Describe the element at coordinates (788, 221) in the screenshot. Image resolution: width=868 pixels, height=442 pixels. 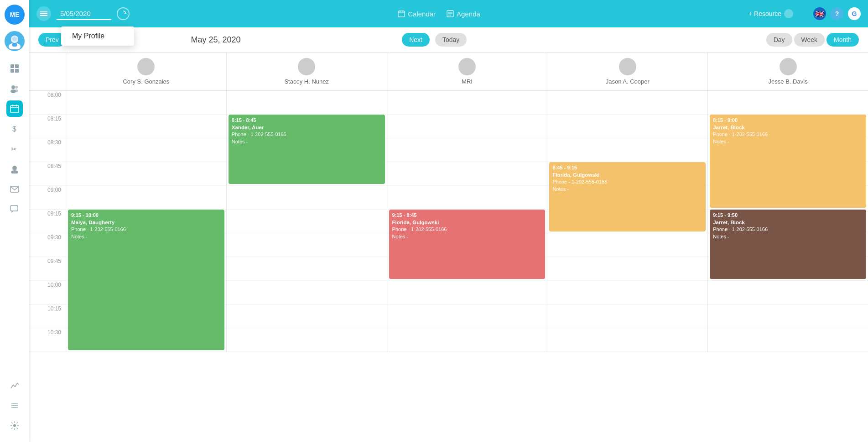
I see `resource-column-4: 8:15 - 9:00 Jarret, Block Phone - 1-202-…` at that location.